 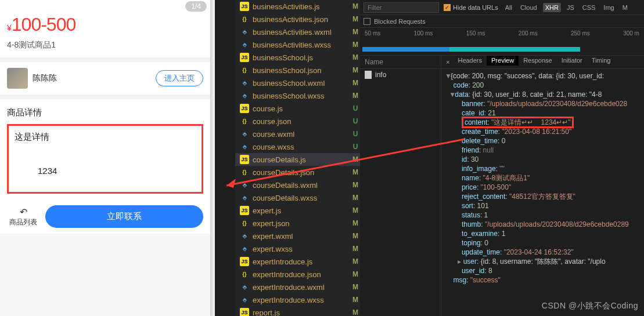 What do you see at coordinates (476, 8) in the screenshot?
I see `hide-data-urls-label: Hide data URLs` at bounding box center [476, 8].